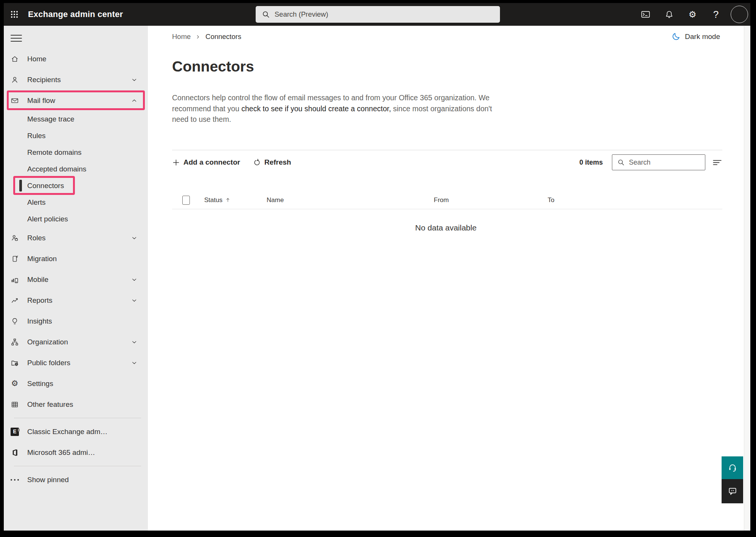 The width and height of the screenshot is (756, 537). I want to click on sidebar-item-label: Rules, so click(36, 136).